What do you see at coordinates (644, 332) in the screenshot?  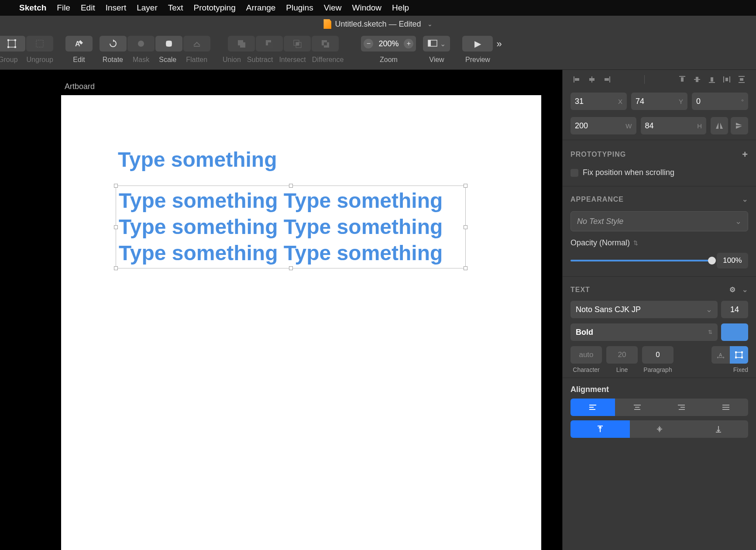 I see `font-weight-select: Bold ⇅` at bounding box center [644, 332].